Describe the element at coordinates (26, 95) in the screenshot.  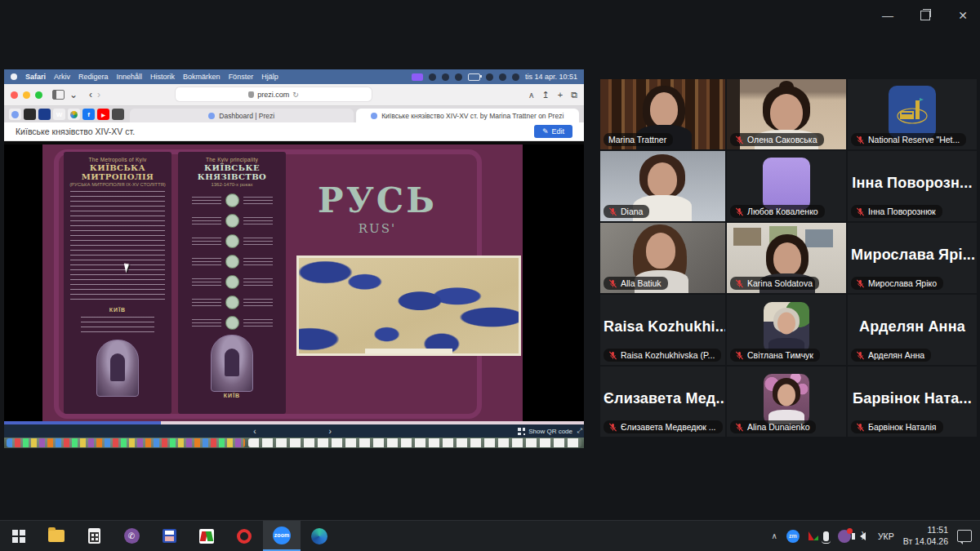
I see `minimize-window-icon` at that location.